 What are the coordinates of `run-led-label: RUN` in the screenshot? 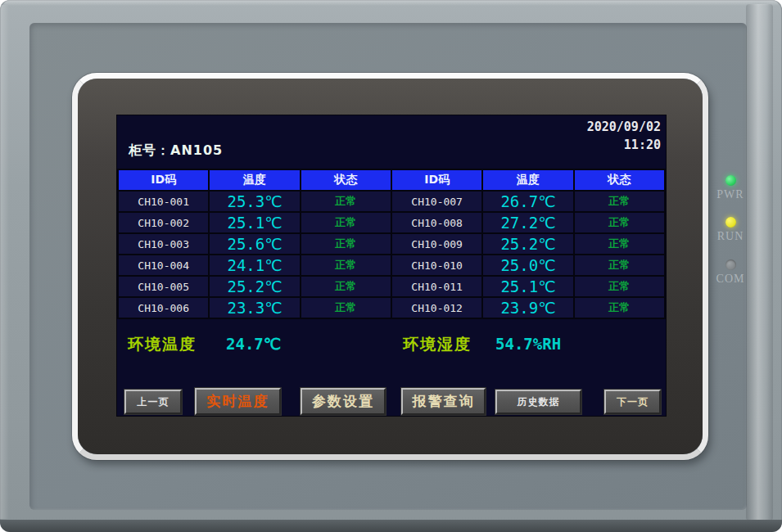 It's located at (730, 237).